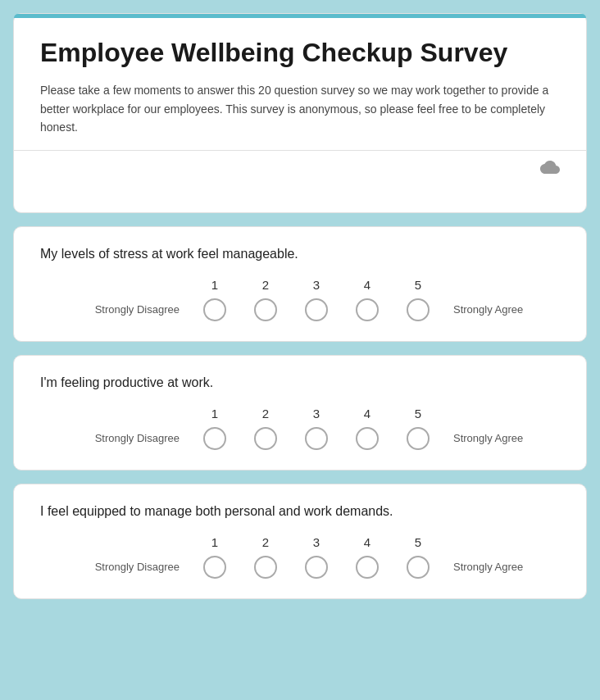 Image resolution: width=600 pixels, height=700 pixels. Describe the element at coordinates (300, 567) in the screenshot. I see `rating-row-3: Strongly DisagreeStrongly Agree` at that location.